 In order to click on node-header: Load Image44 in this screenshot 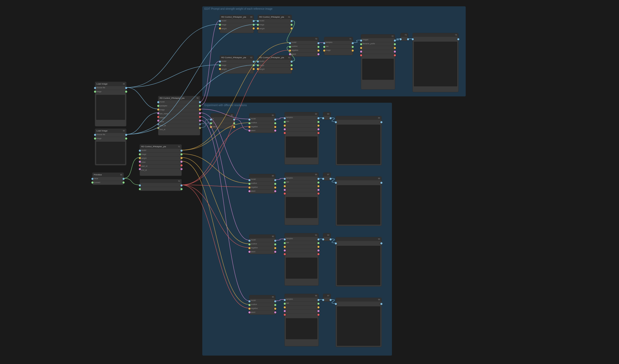, I will do `click(111, 84)`.